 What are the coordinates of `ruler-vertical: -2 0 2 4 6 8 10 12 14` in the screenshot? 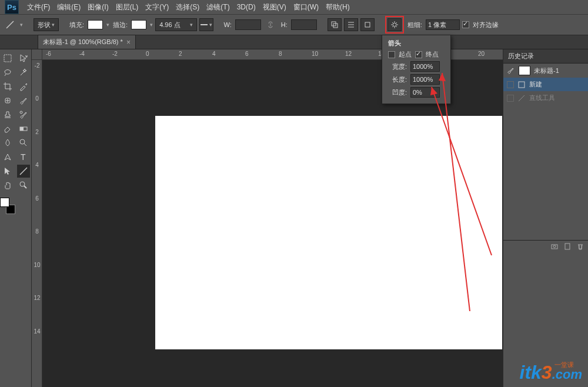 It's located at (37, 223).